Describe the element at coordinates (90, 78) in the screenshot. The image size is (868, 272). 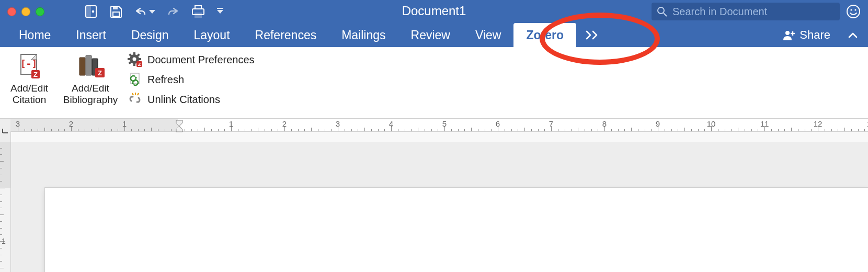
I see `add-edit-bibliography-button: Z Add/Edit Bibliography` at that location.